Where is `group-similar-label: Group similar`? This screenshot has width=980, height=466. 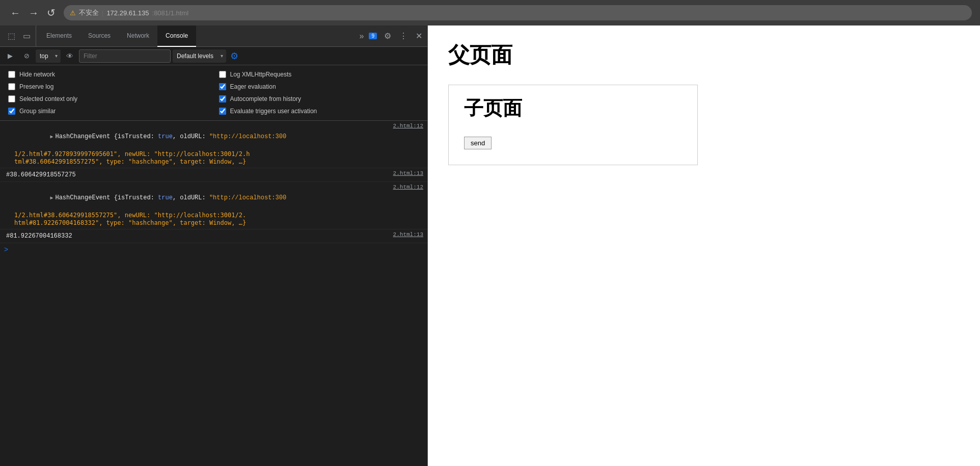 group-similar-label: Group similar is located at coordinates (38, 111).